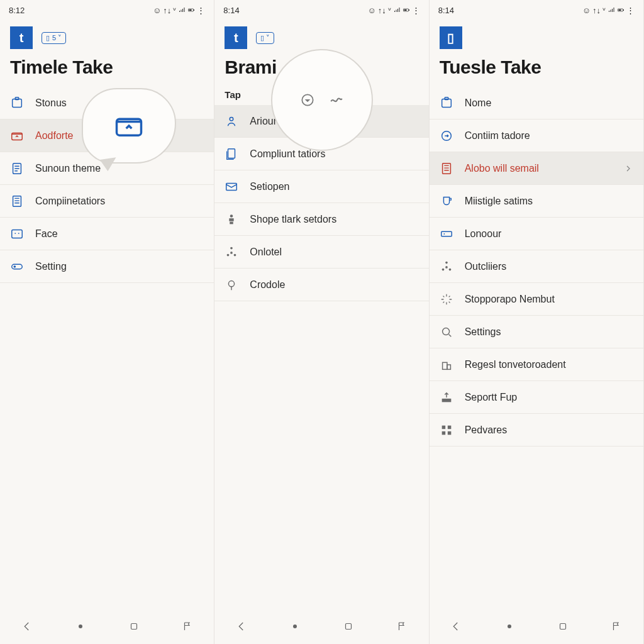  Describe the element at coordinates (322, 100) in the screenshot. I see `magnifier-bubble` at that location.